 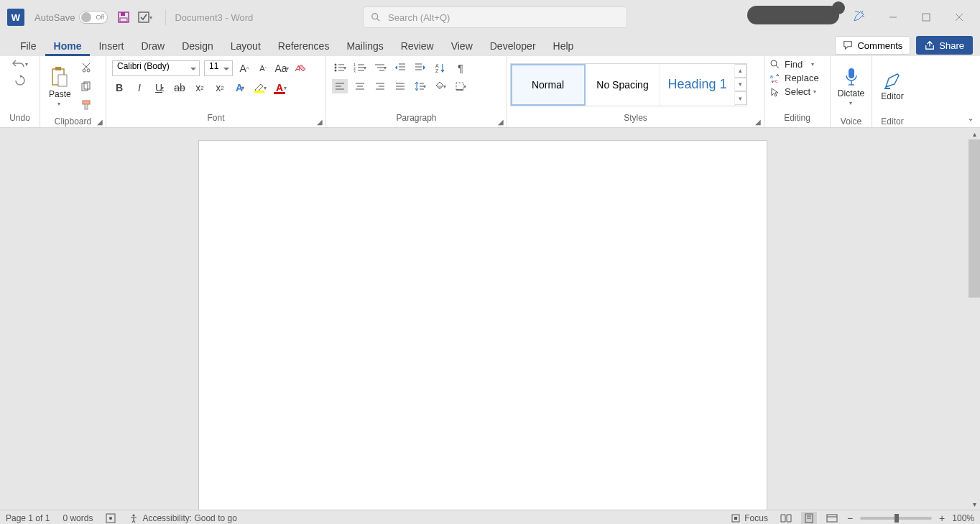 What do you see at coordinates (563, 47) in the screenshot?
I see `tab-help: Help` at bounding box center [563, 47].